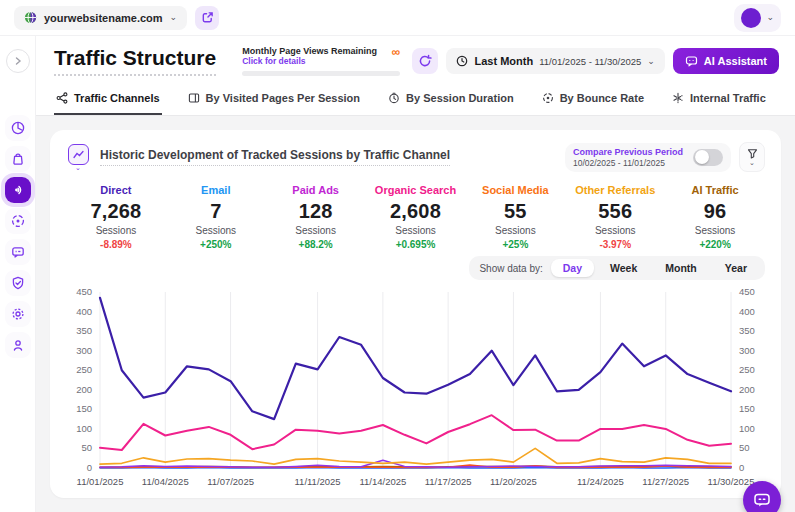 This screenshot has height=512, width=795. I want to click on channel-stat-direct: Direct7,268Sessions-8.89%, so click(116, 217).